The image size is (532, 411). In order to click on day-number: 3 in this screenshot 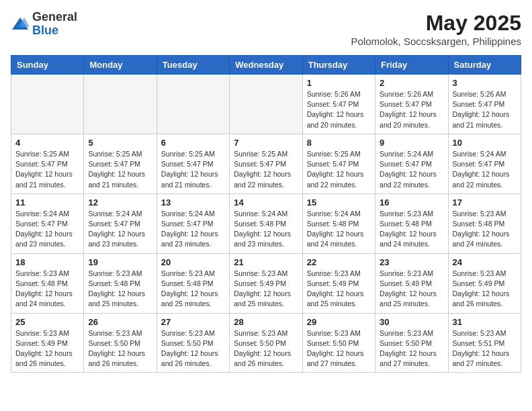, I will do `click(485, 83)`.